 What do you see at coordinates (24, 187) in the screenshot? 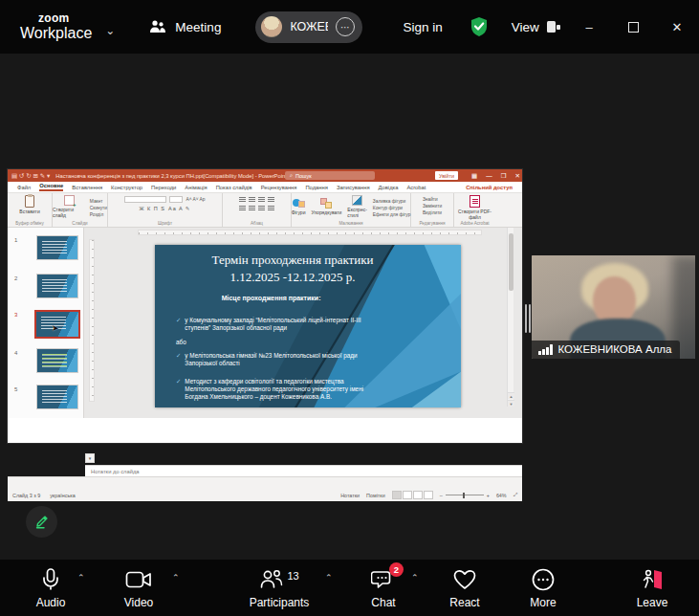
I see `ppt-tab-file: Файл` at bounding box center [24, 187].